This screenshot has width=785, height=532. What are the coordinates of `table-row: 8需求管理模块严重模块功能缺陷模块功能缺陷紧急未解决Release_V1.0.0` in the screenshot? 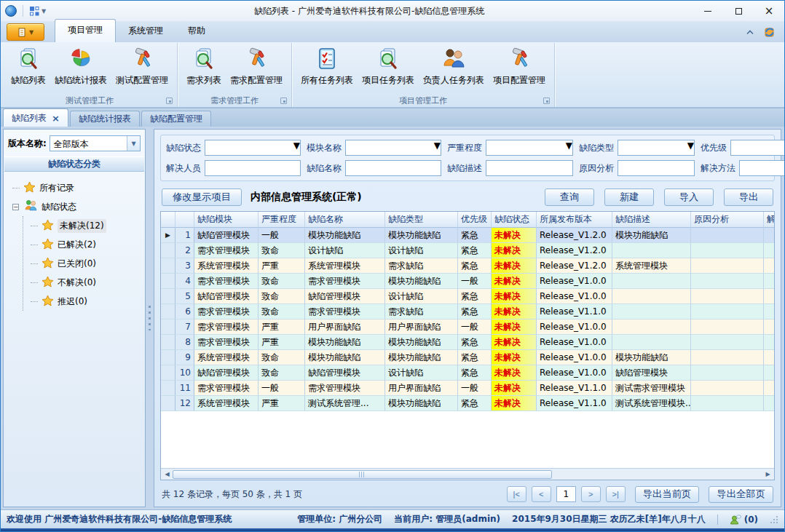 It's located at (468, 342).